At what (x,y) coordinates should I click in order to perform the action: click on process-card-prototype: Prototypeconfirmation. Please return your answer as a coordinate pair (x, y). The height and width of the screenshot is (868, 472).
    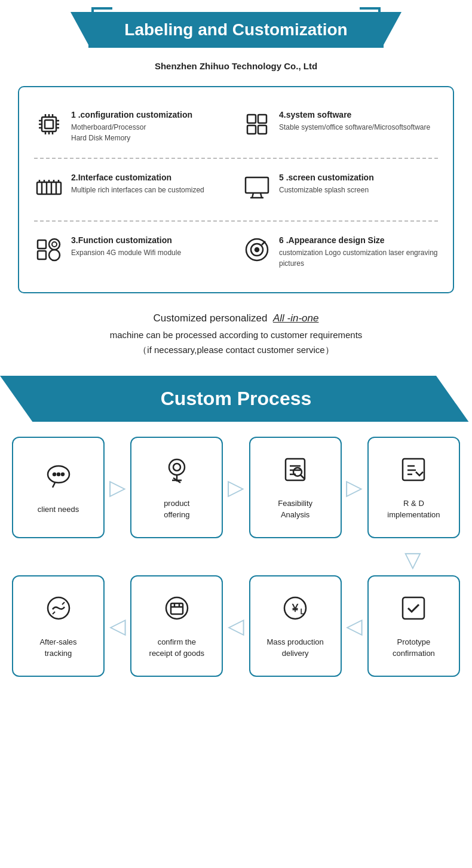
    Looking at the image, I should click on (413, 626).